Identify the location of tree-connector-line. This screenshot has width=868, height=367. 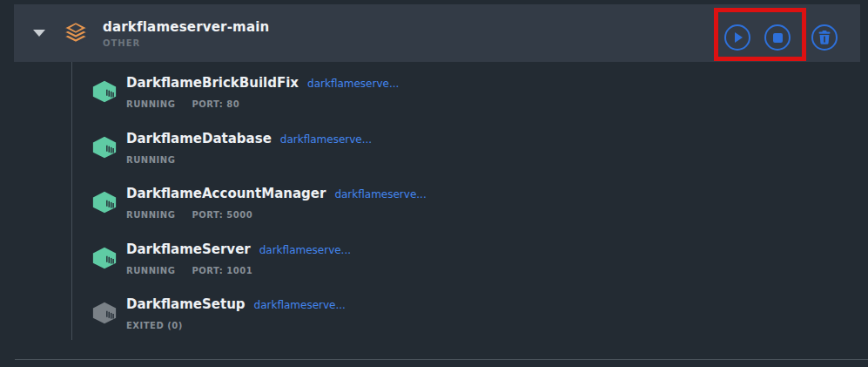
(71, 200).